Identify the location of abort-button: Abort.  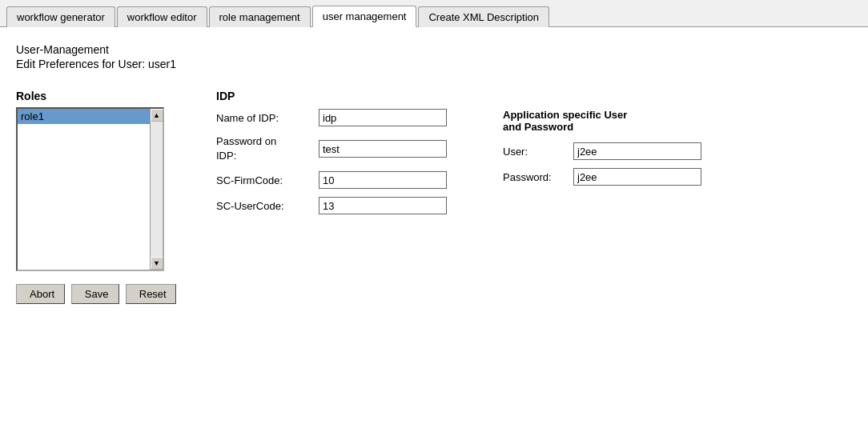
(40, 294).